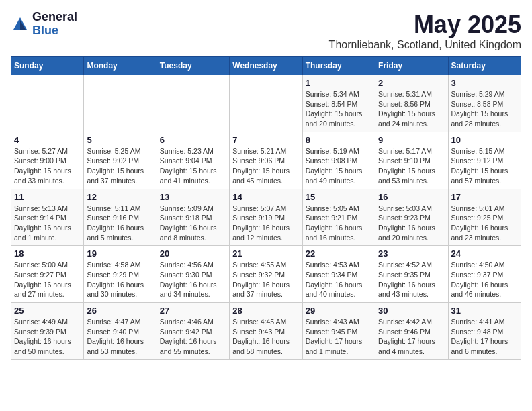  I want to click on day-info: Sunrise: 5:19 AMSunset: 9:08 PMDaylight:…, so click(339, 167).